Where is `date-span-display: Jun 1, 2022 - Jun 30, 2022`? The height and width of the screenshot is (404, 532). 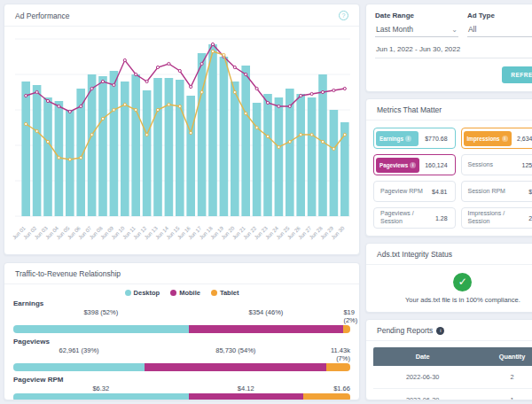
date-span-display: Jun 1, 2022 - Jun 30, 2022 is located at coordinates (454, 49).